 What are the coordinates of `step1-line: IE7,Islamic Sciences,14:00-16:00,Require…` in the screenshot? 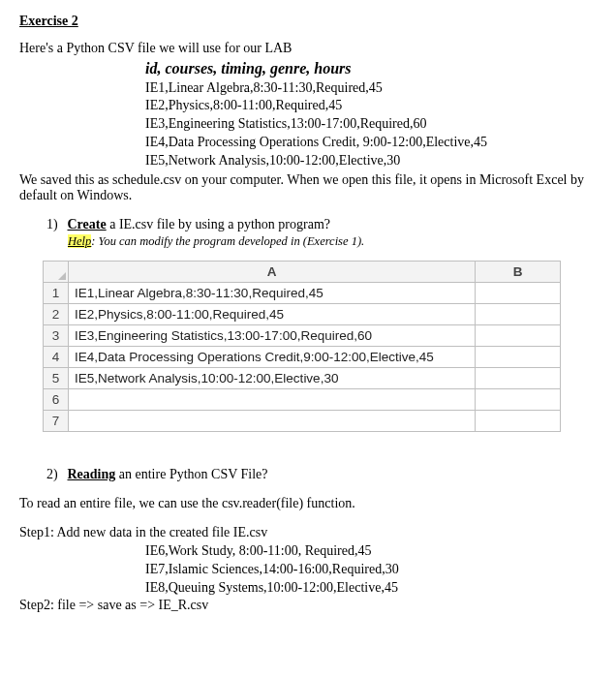 It's located at (371, 570).